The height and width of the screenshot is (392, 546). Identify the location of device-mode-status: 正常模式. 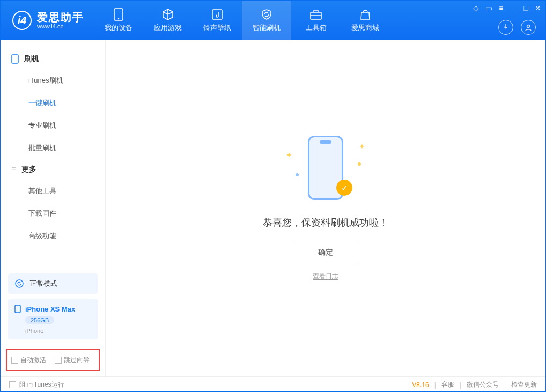
(53, 284).